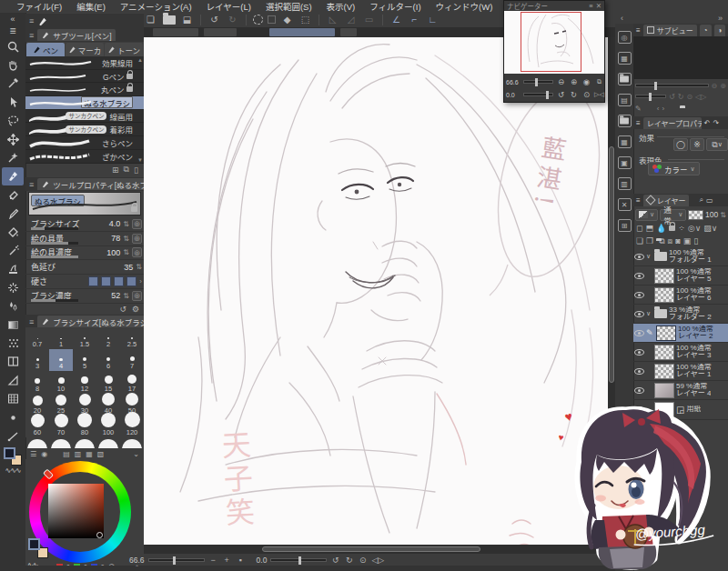  I want to click on crop-icon: ⬚, so click(306, 20).